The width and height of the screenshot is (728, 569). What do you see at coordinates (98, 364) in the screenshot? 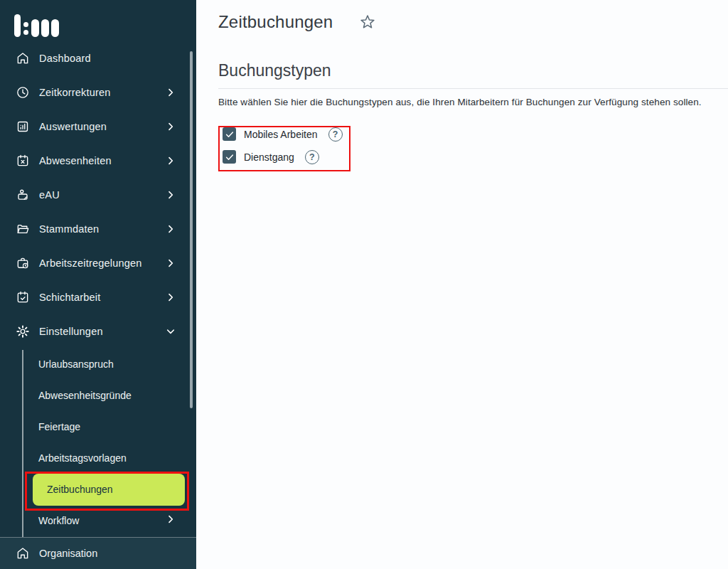
I see `sidebar-item-urlaubsanspruch: Urlaubsanspruch` at bounding box center [98, 364].